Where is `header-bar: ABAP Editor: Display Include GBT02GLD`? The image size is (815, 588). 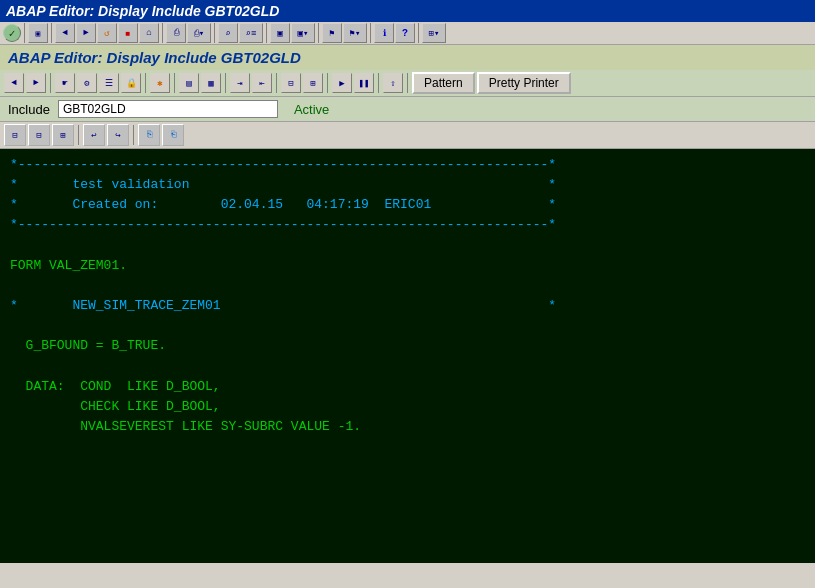
header-bar: ABAP Editor: Display Include GBT02GLD is located at coordinates (408, 58).